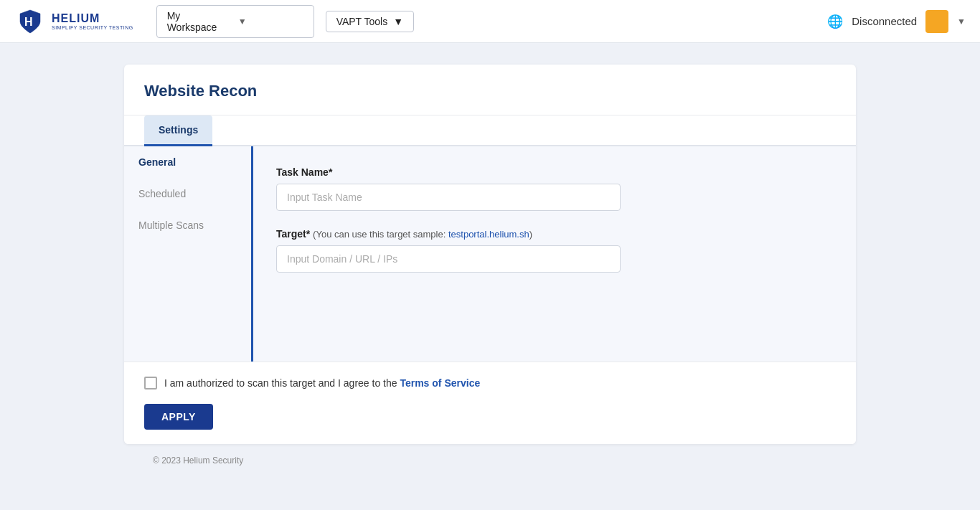  I want to click on logo-text: HELIUM SIMPLIFY SECURITY TESTING, so click(93, 22).